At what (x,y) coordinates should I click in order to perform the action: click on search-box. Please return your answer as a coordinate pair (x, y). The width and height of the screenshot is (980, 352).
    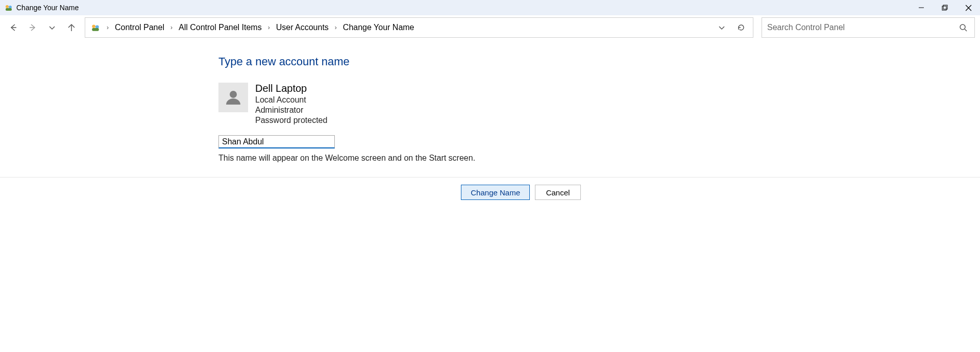
    Looking at the image, I should click on (868, 28).